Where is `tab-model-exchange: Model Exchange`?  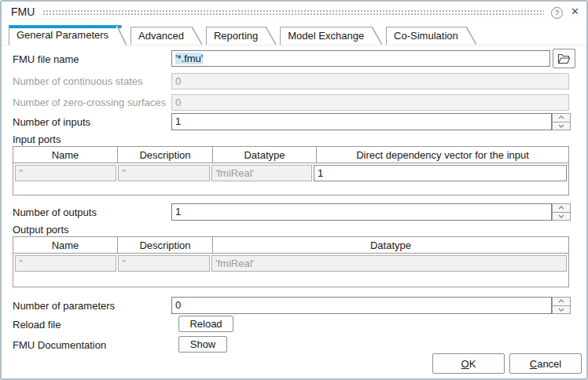
tab-model-exchange: Model Exchange is located at coordinates (325, 36).